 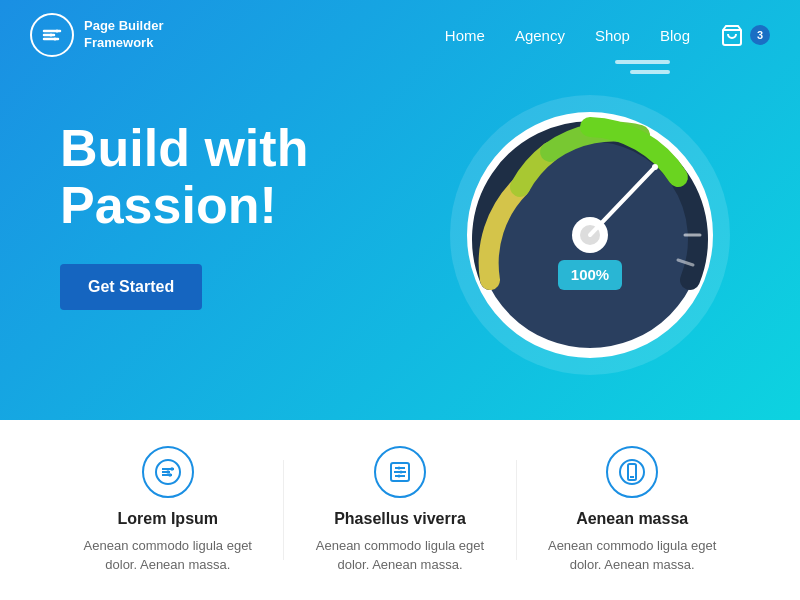 What do you see at coordinates (168, 472) in the screenshot?
I see `equalizer-icon` at bounding box center [168, 472].